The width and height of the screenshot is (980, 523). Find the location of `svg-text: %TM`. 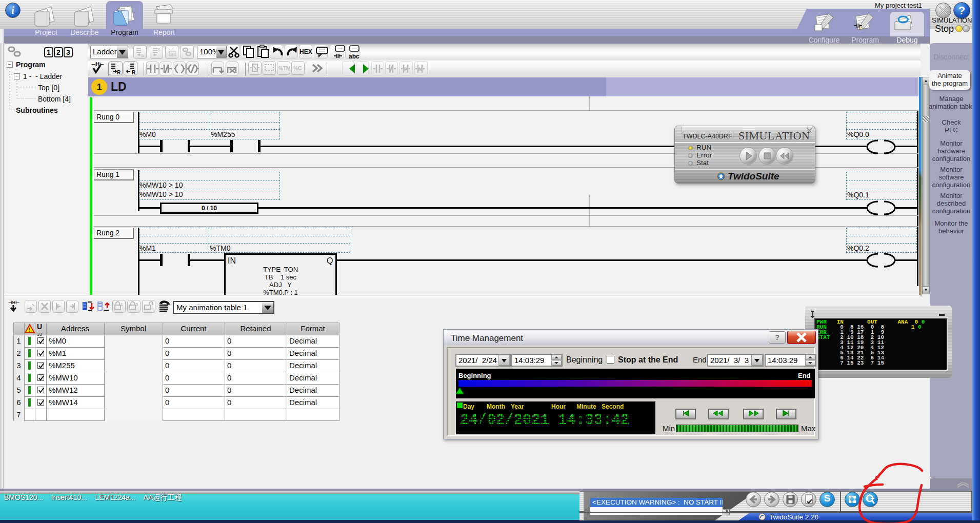

svg-text: %TM is located at coordinates (284, 69).